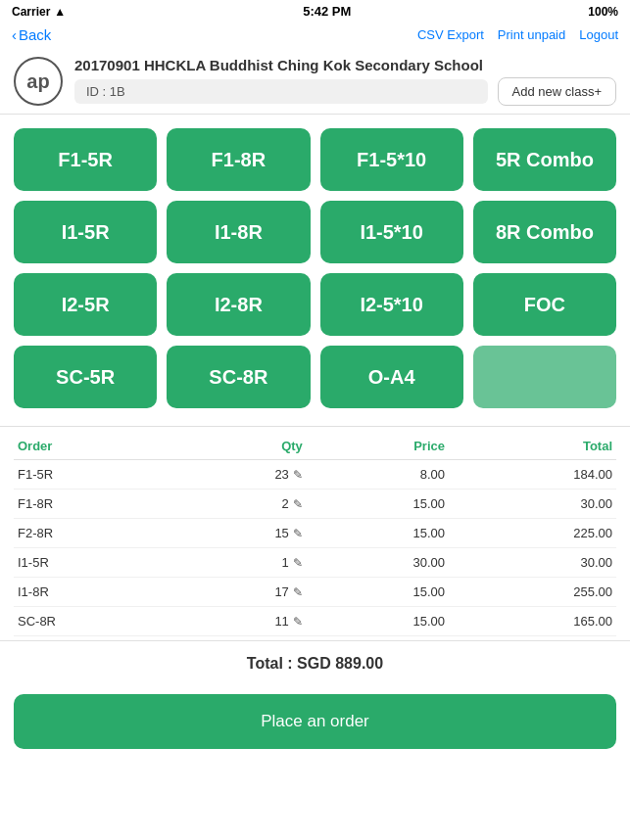 The image size is (630, 840). Describe the element at coordinates (378, 563) in the screenshot. I see `order-price: 30.00` at that location.